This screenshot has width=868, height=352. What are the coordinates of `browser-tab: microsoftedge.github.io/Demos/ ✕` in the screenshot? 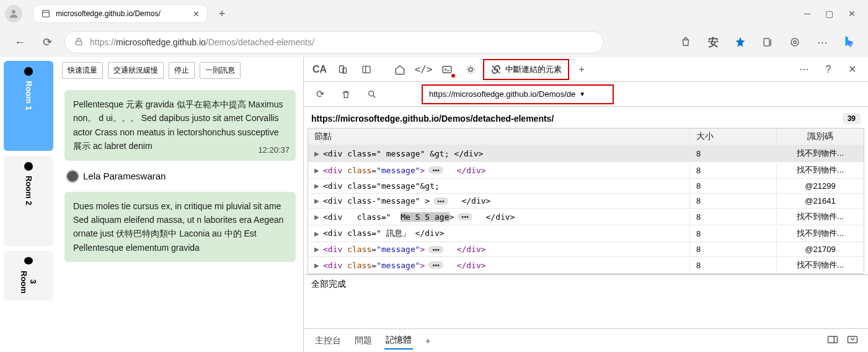 It's located at (120, 14).